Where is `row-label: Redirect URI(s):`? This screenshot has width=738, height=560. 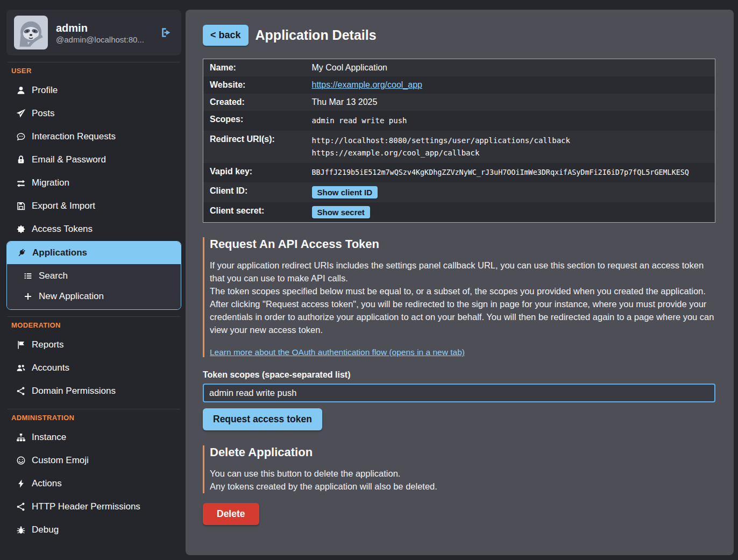 row-label: Redirect URI(s): is located at coordinates (254, 147).